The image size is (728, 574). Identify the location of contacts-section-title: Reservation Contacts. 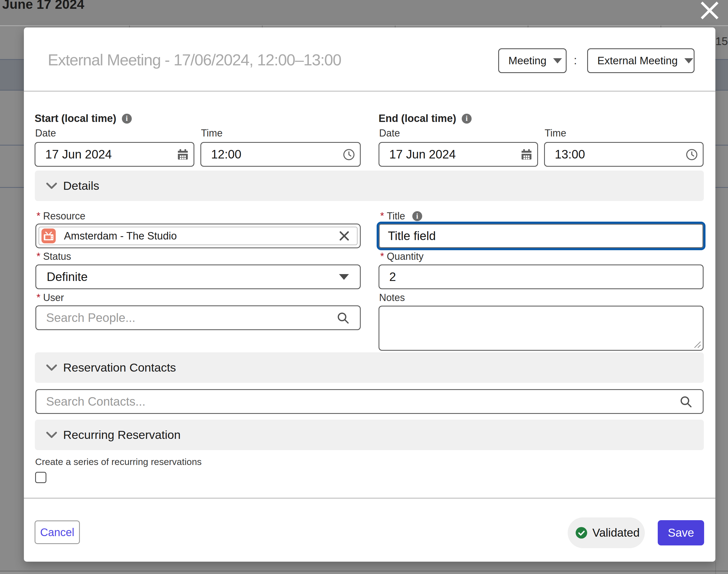
(120, 368).